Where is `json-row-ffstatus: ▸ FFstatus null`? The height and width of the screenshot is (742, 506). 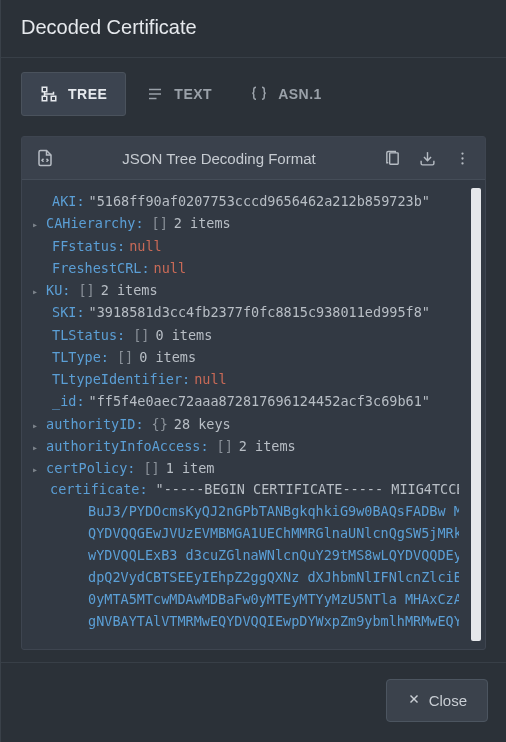 json-row-ffstatus: ▸ FFstatus null is located at coordinates (256, 246).